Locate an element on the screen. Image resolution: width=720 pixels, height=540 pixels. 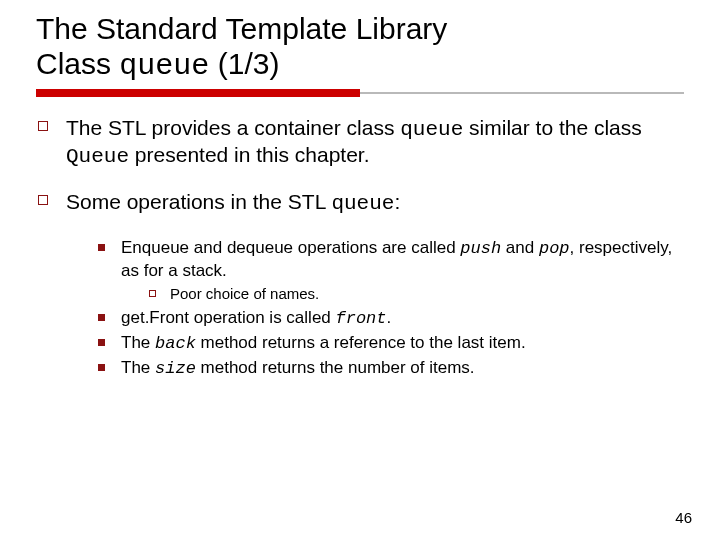
title-line2-pre: Class is located at coordinates (78, 64).